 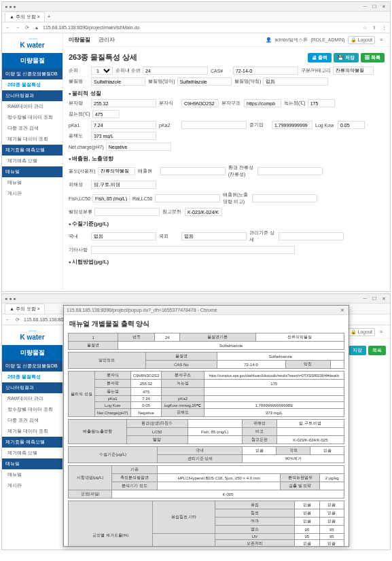 What do you see at coordinates (377, 350) in the screenshot?
I see `list-button-bg: 목록` at bounding box center [377, 350].